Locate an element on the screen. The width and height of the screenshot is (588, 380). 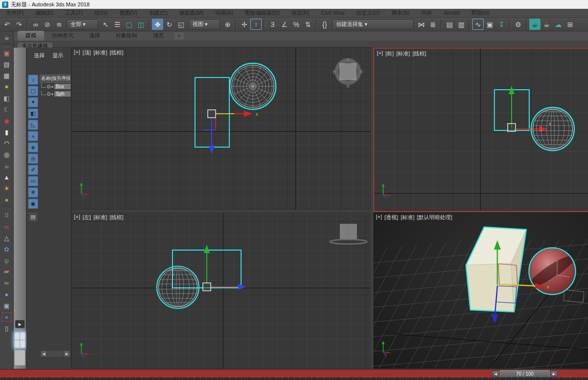
render-production-icon: ☕ is located at coordinates (547, 25).